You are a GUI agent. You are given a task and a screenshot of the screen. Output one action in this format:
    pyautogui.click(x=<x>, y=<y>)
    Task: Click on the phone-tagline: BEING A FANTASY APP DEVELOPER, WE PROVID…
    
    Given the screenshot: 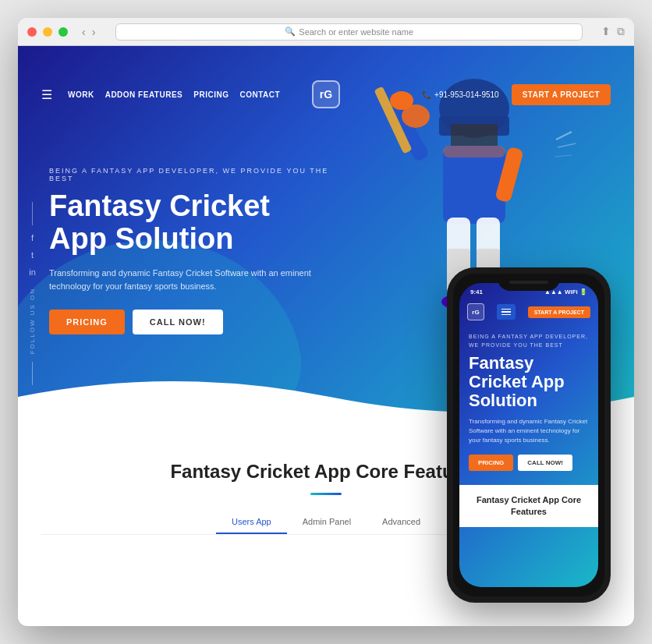 What is the action you would take?
    pyautogui.click(x=529, y=341)
    